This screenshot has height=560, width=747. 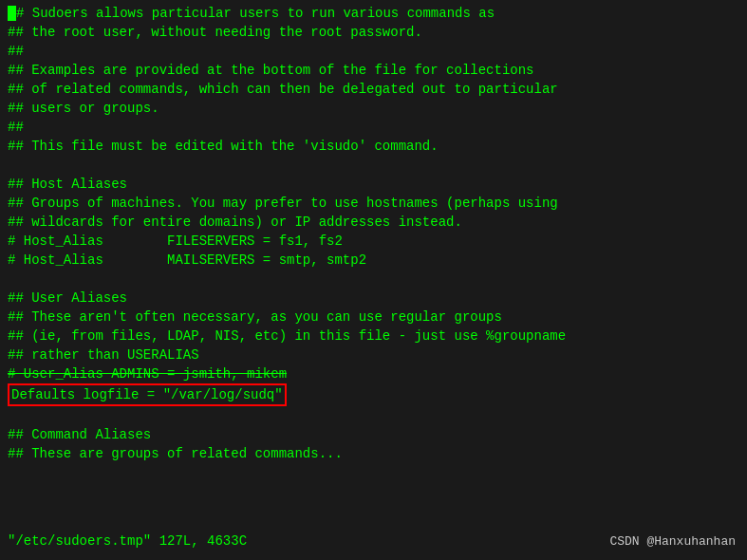 What do you see at coordinates (374, 298) in the screenshot?
I see `line-16: ## User Aliases` at bounding box center [374, 298].